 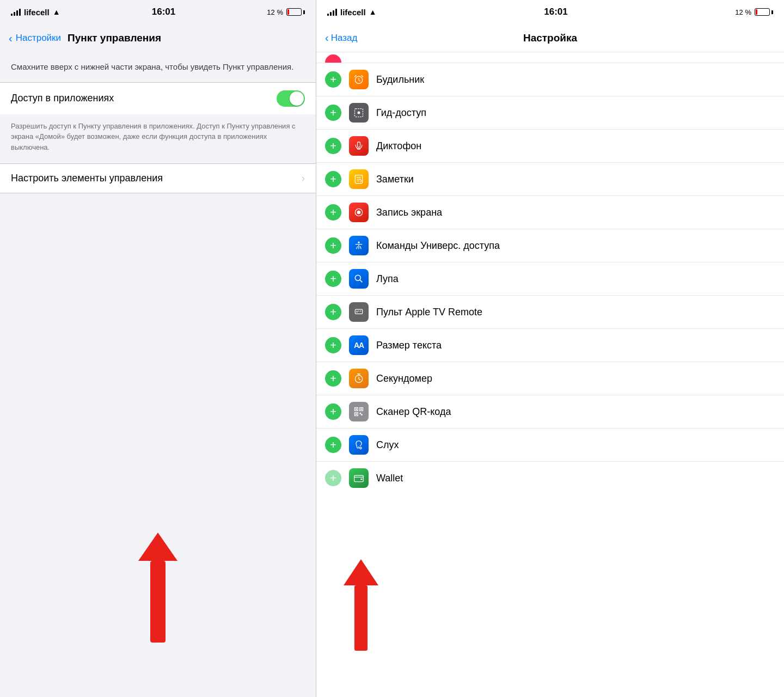 I want to click on item-label: Гид-доступ, so click(x=576, y=113).